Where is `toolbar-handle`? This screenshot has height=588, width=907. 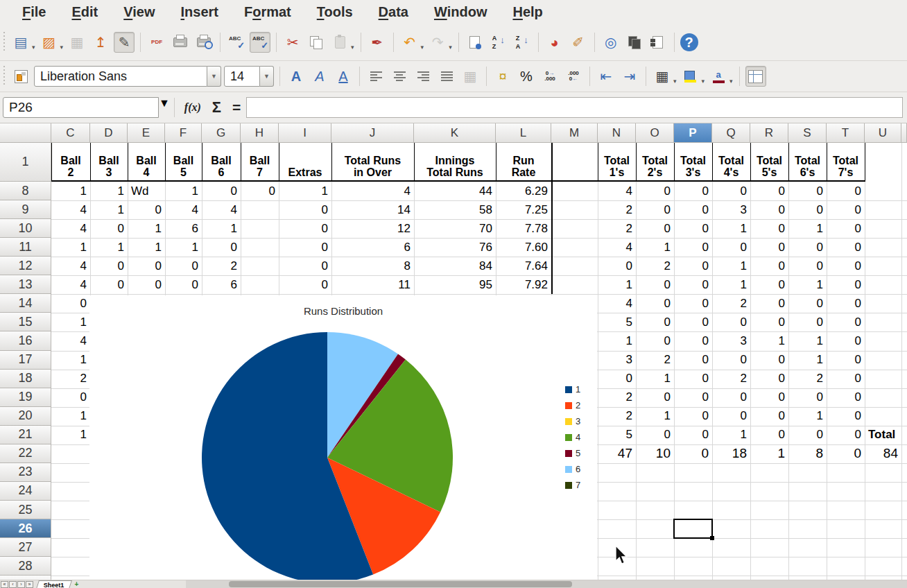
toolbar-handle is located at coordinates (4, 42).